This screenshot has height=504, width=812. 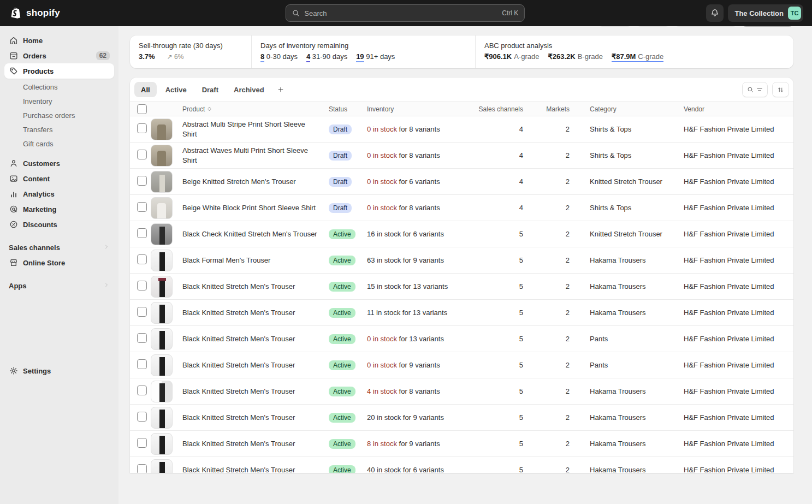 I want to click on sidebar-item-home: Home, so click(x=59, y=40).